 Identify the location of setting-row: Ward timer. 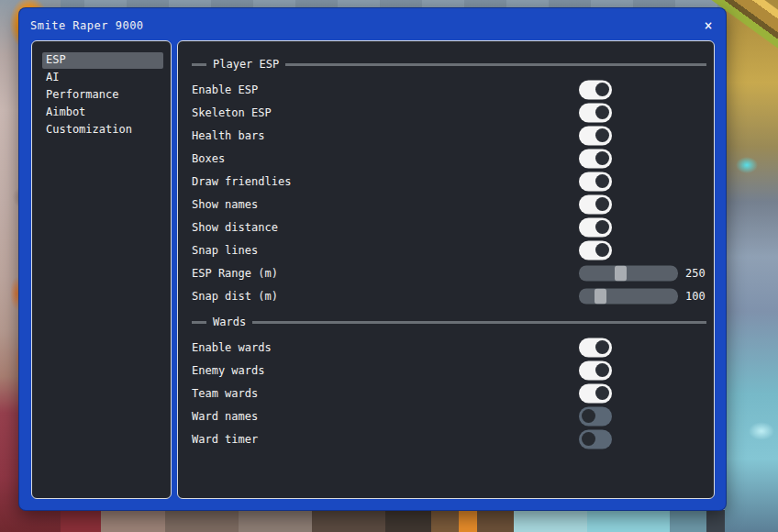
(446, 438).